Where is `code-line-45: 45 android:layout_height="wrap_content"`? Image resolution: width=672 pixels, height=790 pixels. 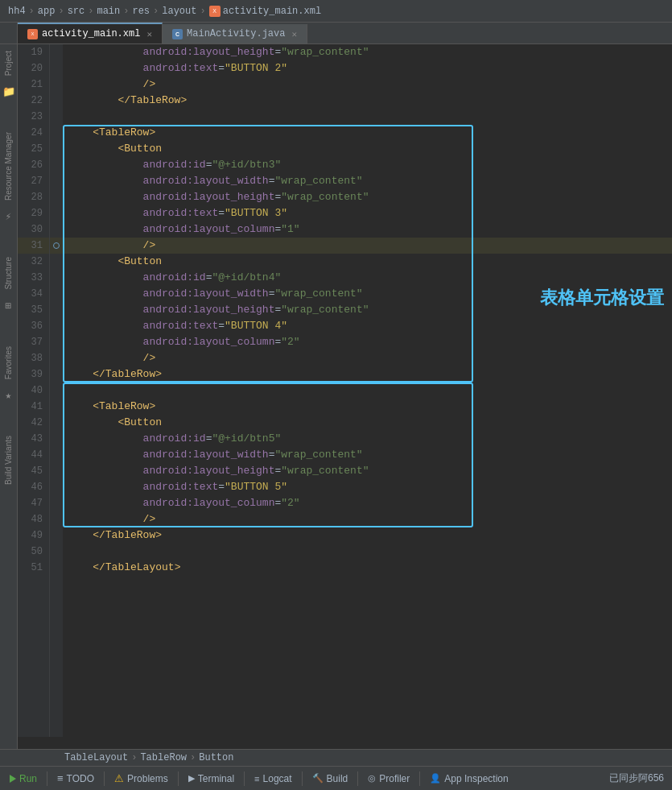
code-line-45: 45 android:layout_height="wrap_content" is located at coordinates (344, 471).